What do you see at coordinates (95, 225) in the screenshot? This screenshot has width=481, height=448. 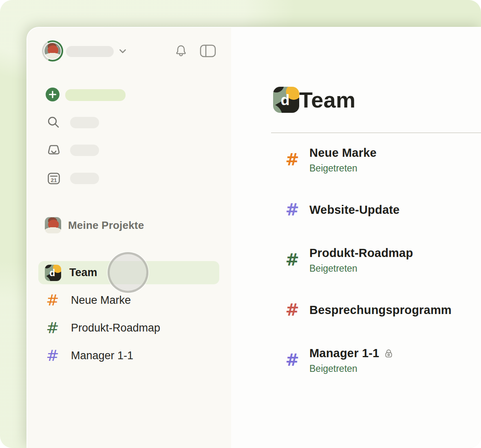 I see `projects-section-header: Meine Projekte` at bounding box center [95, 225].